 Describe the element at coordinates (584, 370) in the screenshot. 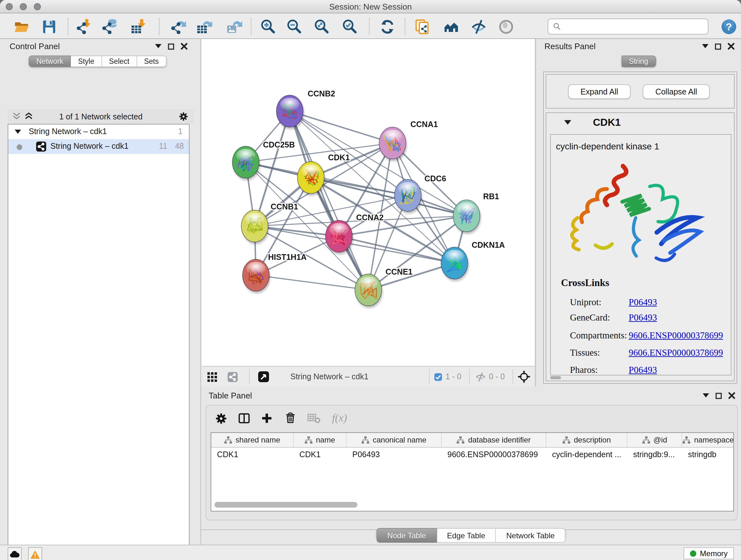

I see `crosslink-label: Pharos:` at that location.